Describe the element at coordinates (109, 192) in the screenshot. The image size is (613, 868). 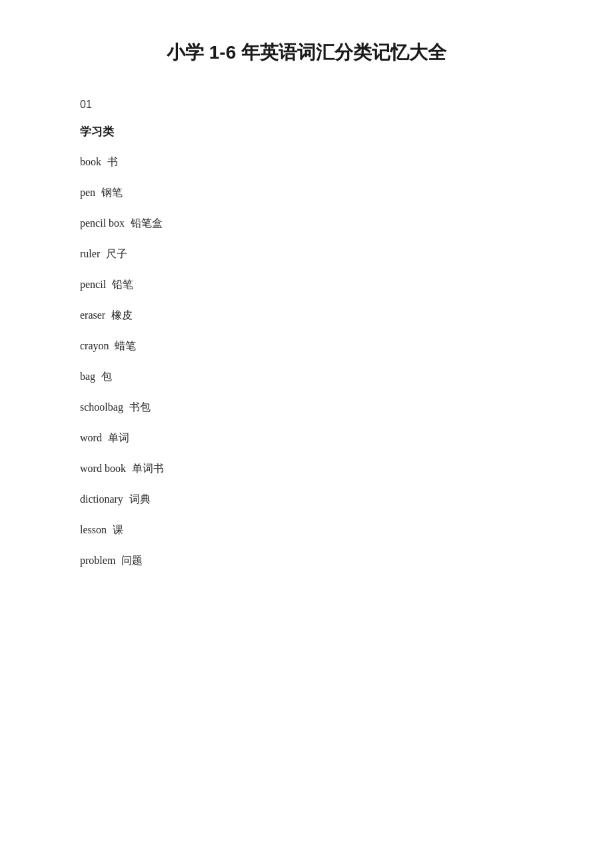
I see `vocab-chinese: 钢笔` at that location.